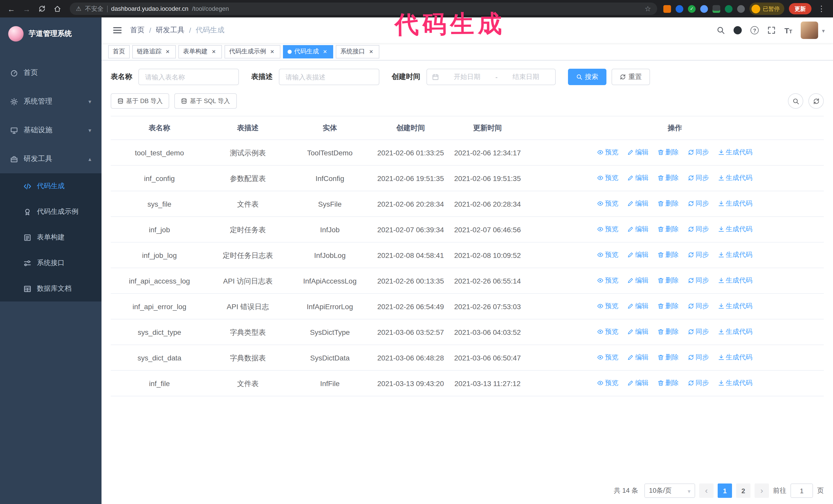 This screenshot has height=504, width=833. What do you see at coordinates (721, 30) in the screenshot?
I see `search-icon` at bounding box center [721, 30].